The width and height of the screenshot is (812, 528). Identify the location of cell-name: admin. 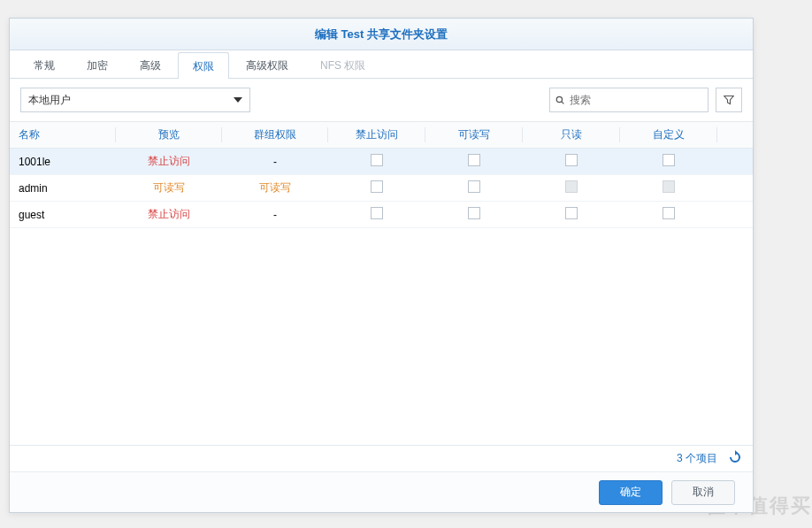
(63, 188).